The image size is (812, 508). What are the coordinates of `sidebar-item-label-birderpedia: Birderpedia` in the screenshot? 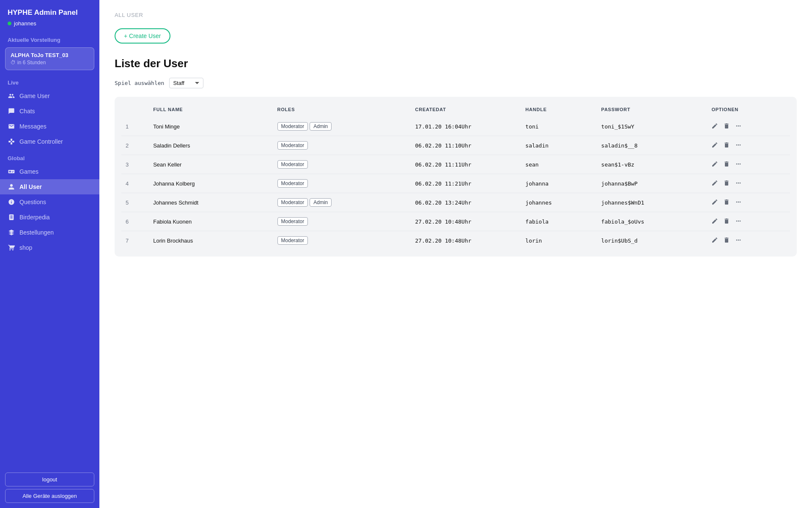 It's located at (35, 217).